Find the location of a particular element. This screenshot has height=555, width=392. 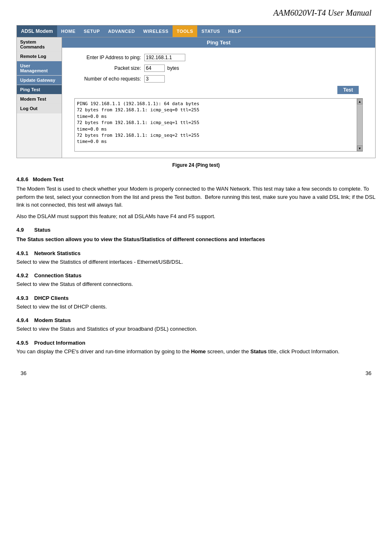

echo-requests-row: Number of echo requests: is located at coordinates (219, 79).